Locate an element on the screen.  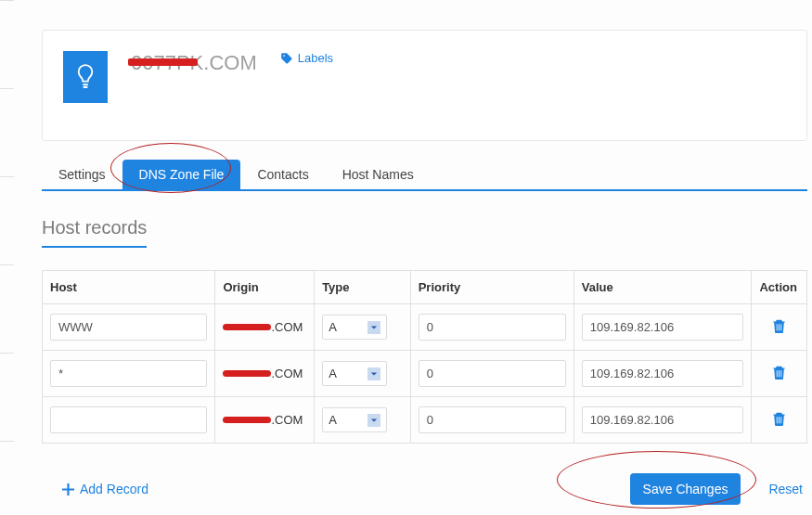
col-header-origin: Origin is located at coordinates (265, 288).